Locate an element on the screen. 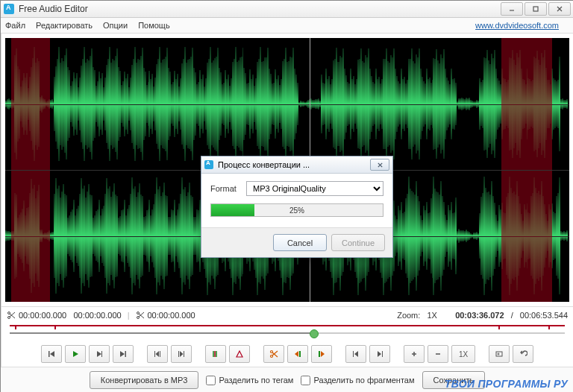 The image size is (573, 392). zoom-in-button is located at coordinates (414, 354).